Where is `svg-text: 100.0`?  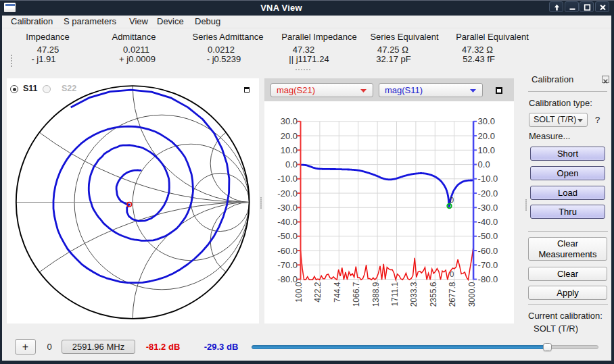 svg-text: 100.0 is located at coordinates (299, 292).